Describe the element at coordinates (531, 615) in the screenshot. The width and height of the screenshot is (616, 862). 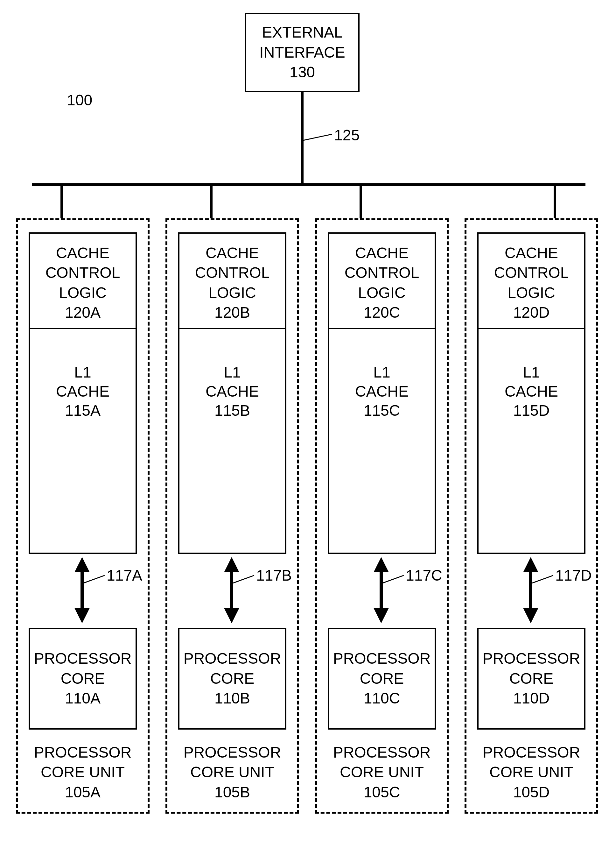
I see `arrow-d-down` at that location.